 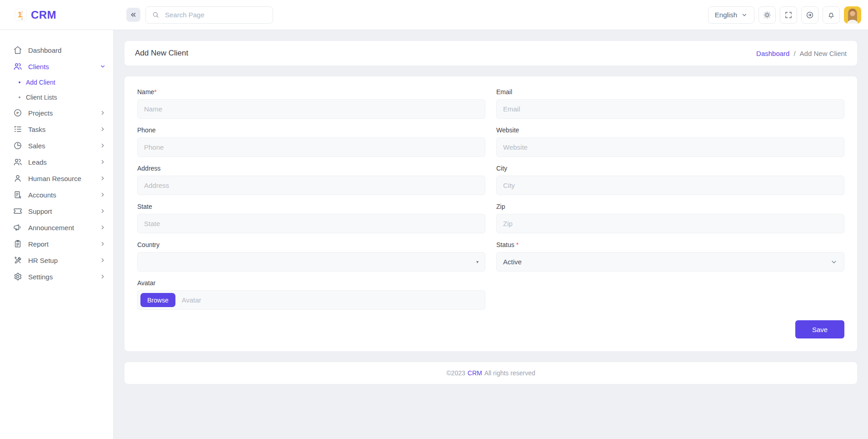 I want to click on logout-button, so click(x=810, y=15).